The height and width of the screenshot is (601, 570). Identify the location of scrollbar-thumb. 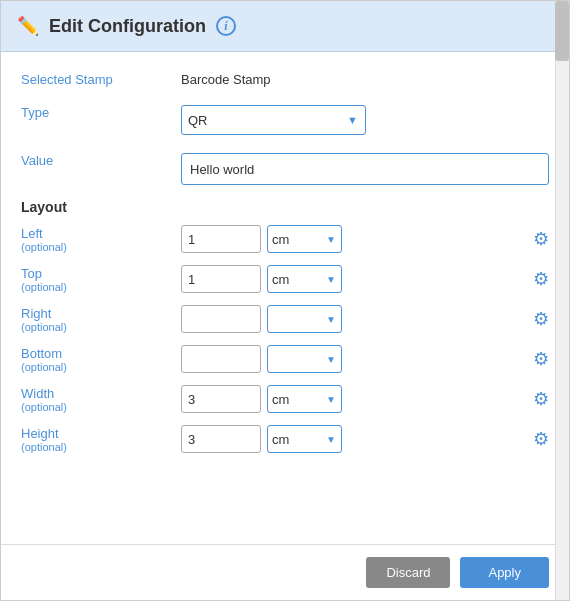
(562, 31).